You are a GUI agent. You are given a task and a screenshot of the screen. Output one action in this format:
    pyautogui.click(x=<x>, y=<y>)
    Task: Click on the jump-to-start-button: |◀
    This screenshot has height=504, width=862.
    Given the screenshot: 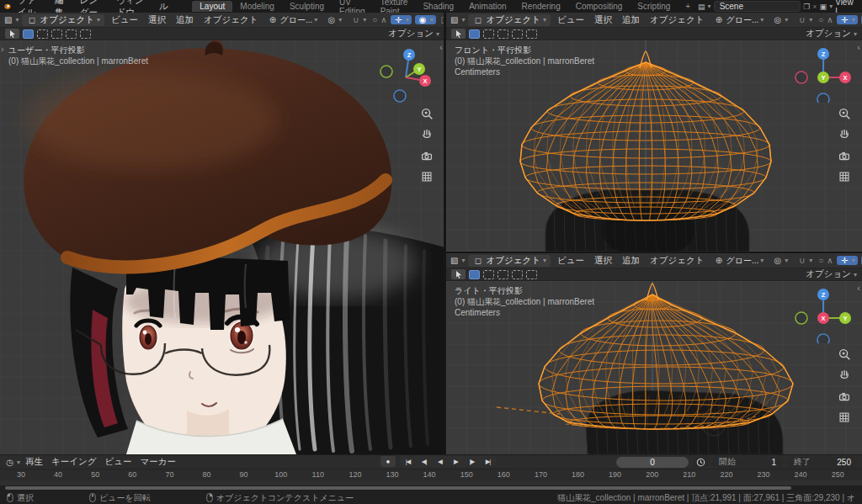 What is the action you would take?
    pyautogui.click(x=407, y=461)
    